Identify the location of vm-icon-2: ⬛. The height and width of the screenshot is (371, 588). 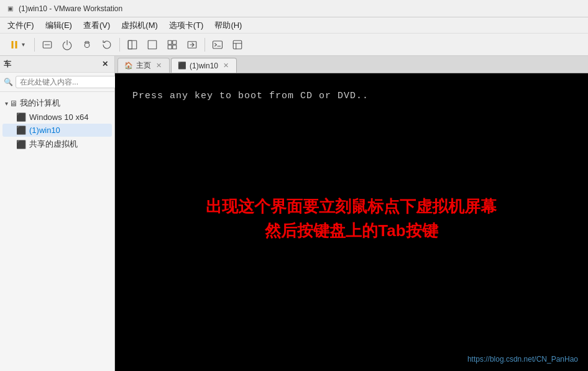
(21, 131).